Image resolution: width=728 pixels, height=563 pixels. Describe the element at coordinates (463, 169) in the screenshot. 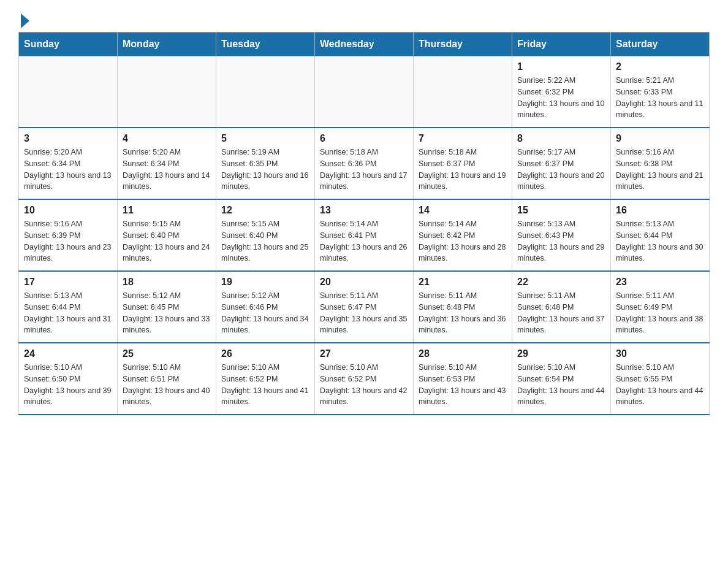

I see `day-info: Sunrise: 5:18 AMSunset: 6:37 PMDaylight:…` at that location.